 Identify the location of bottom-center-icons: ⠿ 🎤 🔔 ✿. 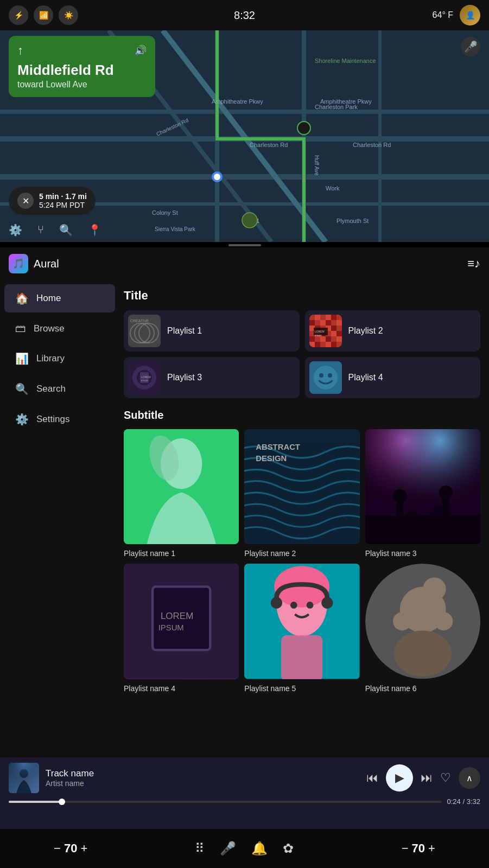
(244, 848).